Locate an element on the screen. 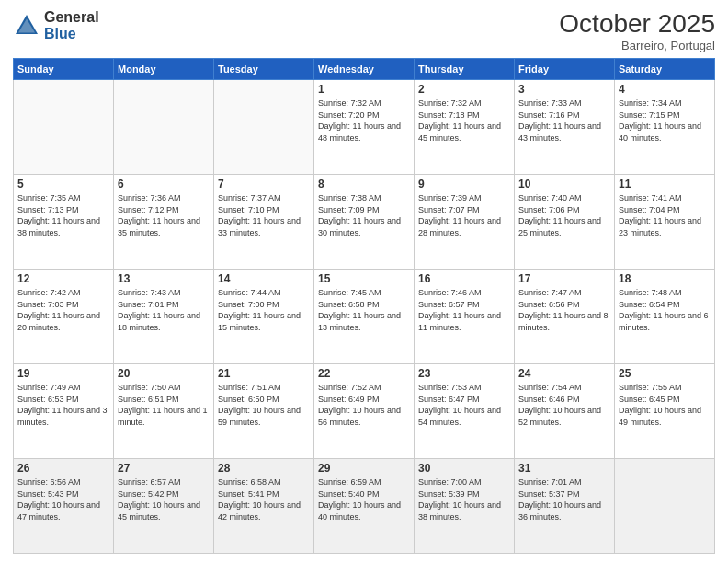  cell-info: Sunrise: 7:44 AM Sunset: 7:00 PM Dayligh… is located at coordinates (264, 310).